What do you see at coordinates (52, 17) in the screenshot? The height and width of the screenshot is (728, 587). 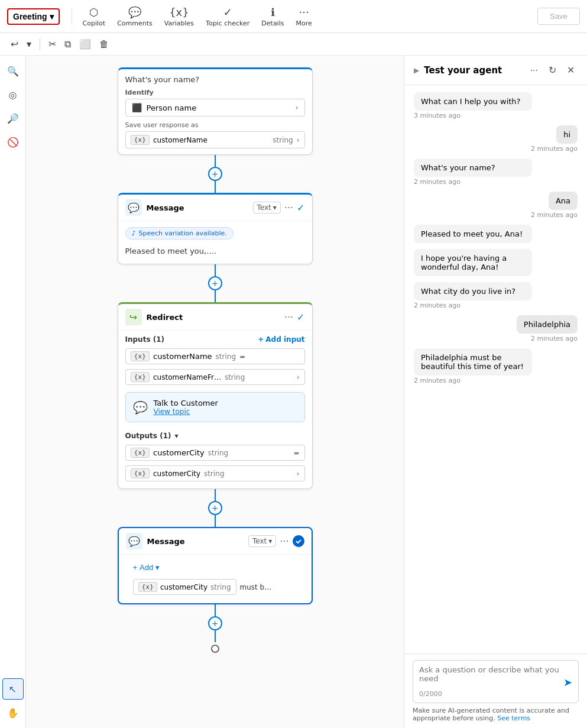 I see `chevron-down-icon: ▾` at bounding box center [52, 17].